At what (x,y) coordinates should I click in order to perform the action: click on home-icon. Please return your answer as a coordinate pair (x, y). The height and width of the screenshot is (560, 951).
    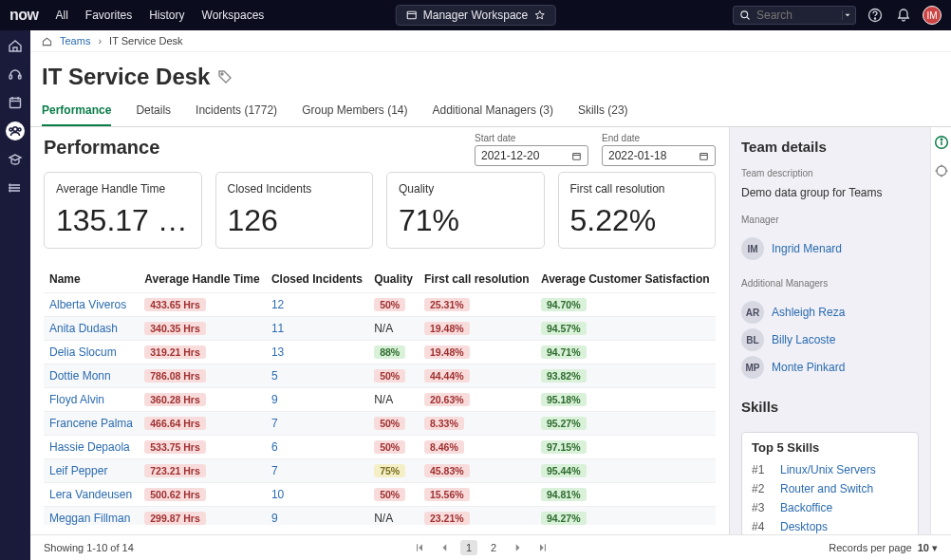
    Looking at the image, I should click on (15, 46).